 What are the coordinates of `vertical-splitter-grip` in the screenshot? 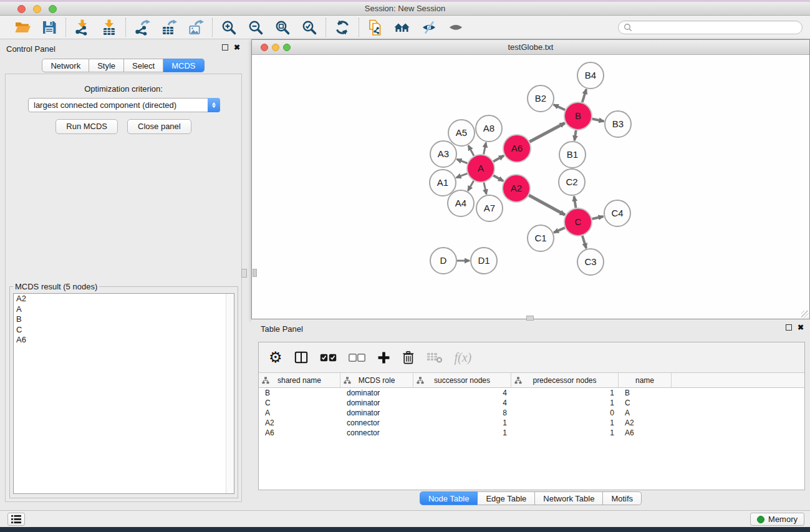 It's located at (244, 273).